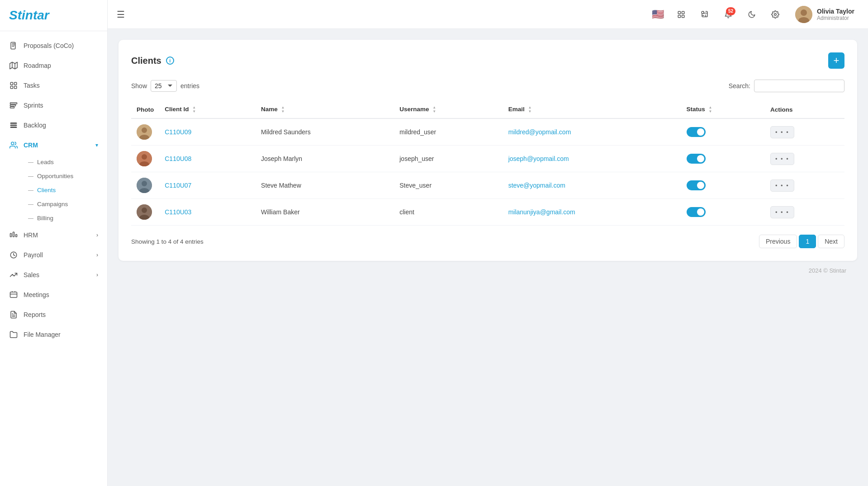  What do you see at coordinates (53, 145) in the screenshot?
I see `sidebar-item-crm: CRM ▾` at bounding box center [53, 145].